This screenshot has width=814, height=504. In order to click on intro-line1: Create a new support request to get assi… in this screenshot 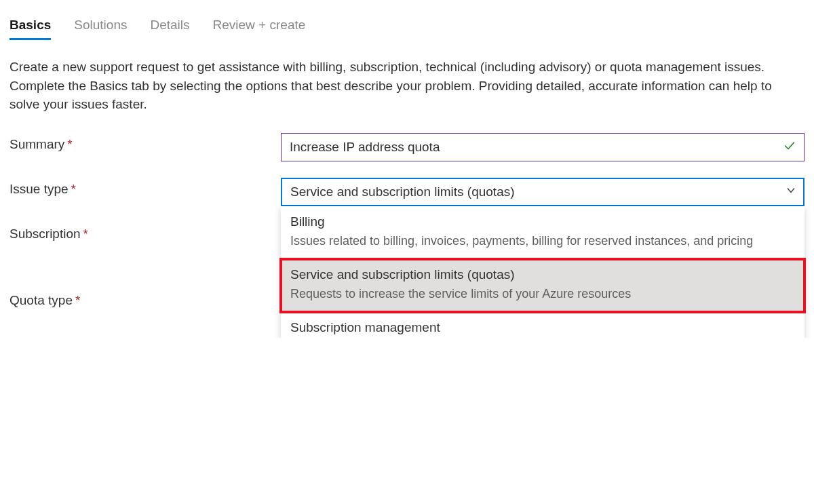, I will do `click(387, 66)`.